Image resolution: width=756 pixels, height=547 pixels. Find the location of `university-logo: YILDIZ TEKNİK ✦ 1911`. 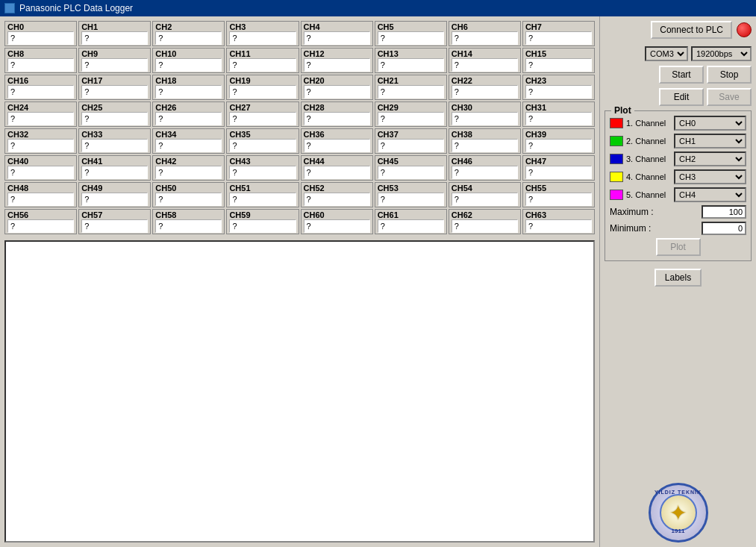

university-logo: YILDIZ TEKNİK ✦ 1911 is located at coordinates (678, 513).